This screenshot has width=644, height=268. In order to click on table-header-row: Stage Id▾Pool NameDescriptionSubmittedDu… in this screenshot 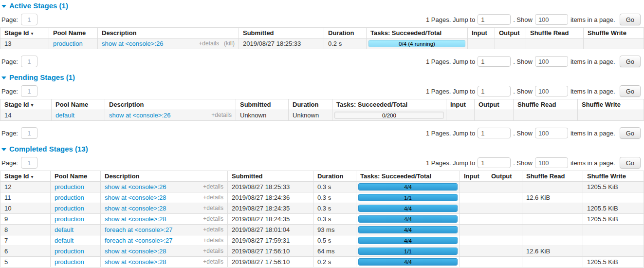, I will do `click(322, 33)`.